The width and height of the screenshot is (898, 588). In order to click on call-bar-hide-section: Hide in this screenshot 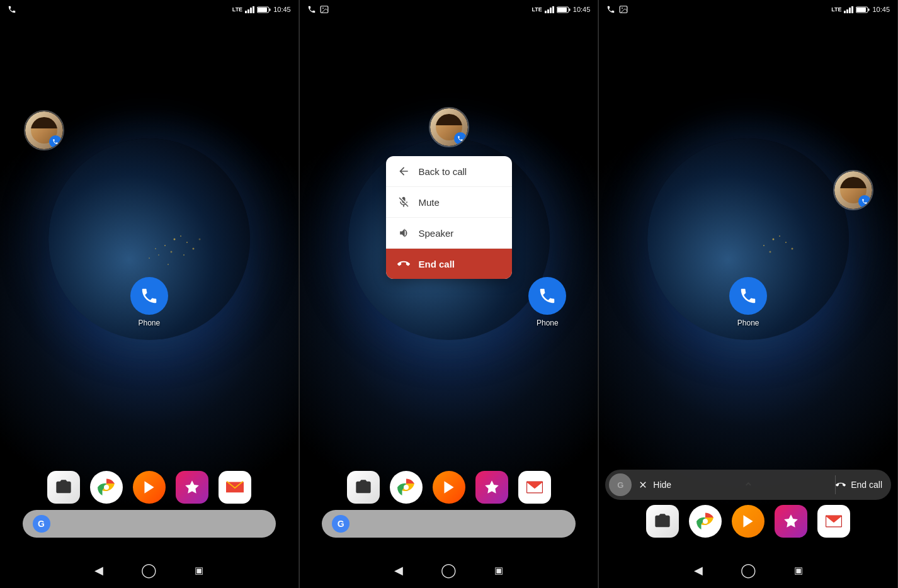, I will do `click(733, 485)`.